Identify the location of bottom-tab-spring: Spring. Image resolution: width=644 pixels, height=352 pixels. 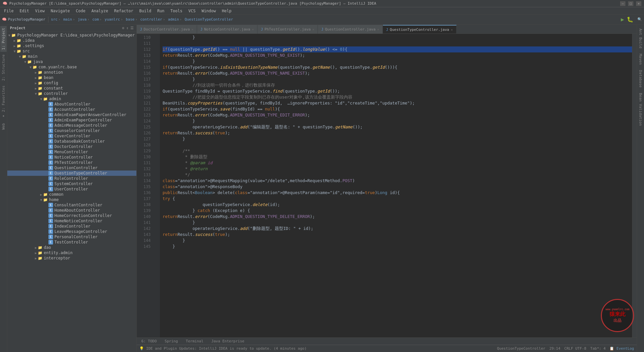
(171, 341).